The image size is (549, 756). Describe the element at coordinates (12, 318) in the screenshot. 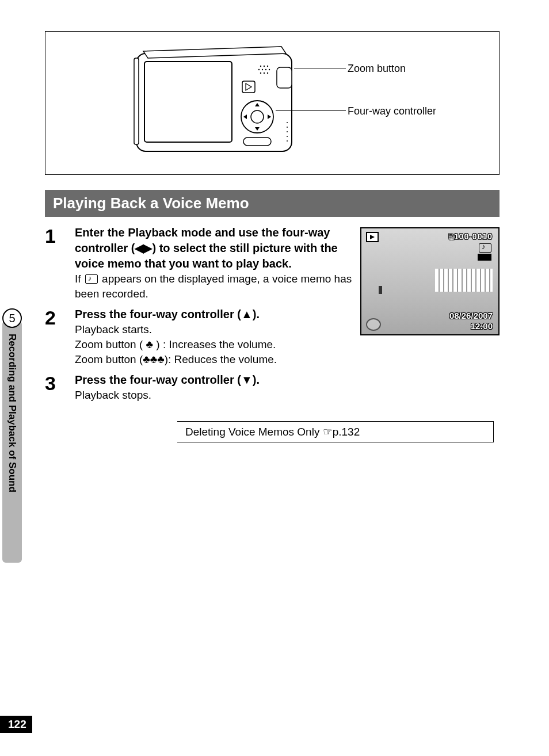

I see `chapter-number-circle: 5` at that location.